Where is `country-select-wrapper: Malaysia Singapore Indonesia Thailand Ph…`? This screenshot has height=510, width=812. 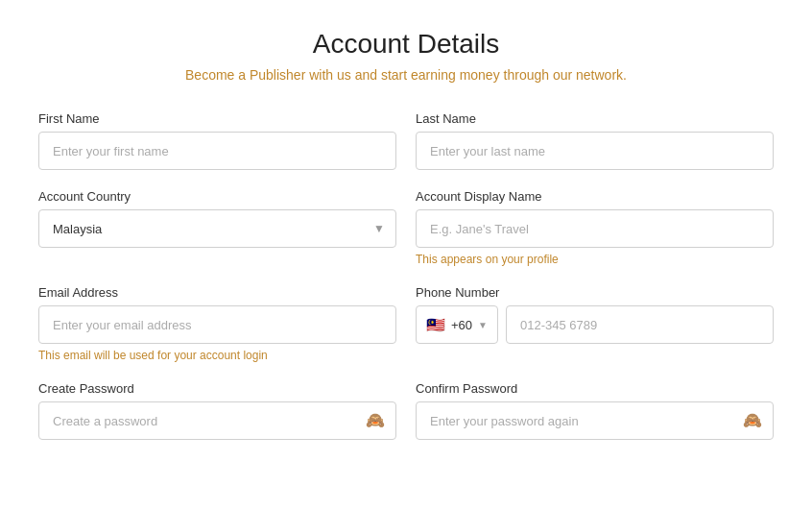 country-select-wrapper: Malaysia Singapore Indonesia Thailand Ph… is located at coordinates (217, 229).